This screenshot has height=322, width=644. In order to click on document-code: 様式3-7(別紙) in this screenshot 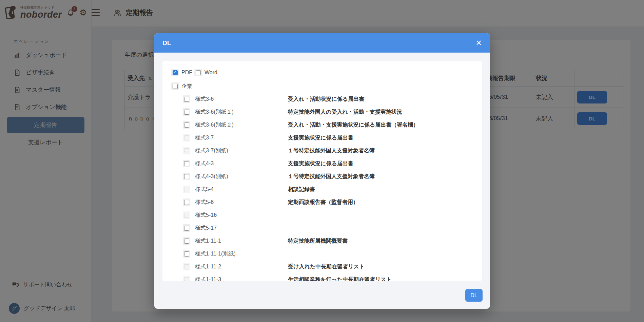, I will do `click(239, 151)`.